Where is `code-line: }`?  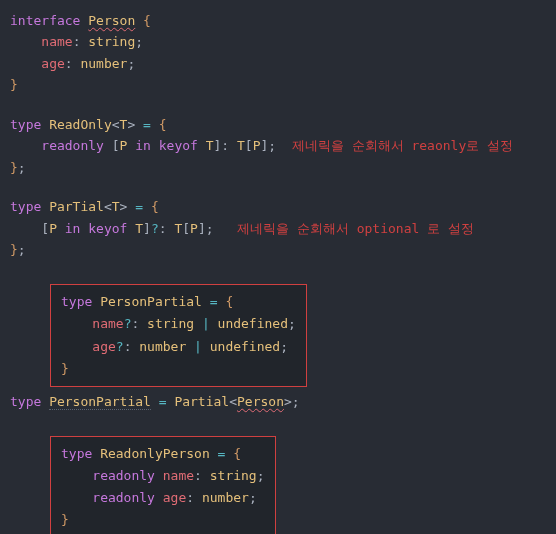 code-line: } is located at coordinates (278, 84).